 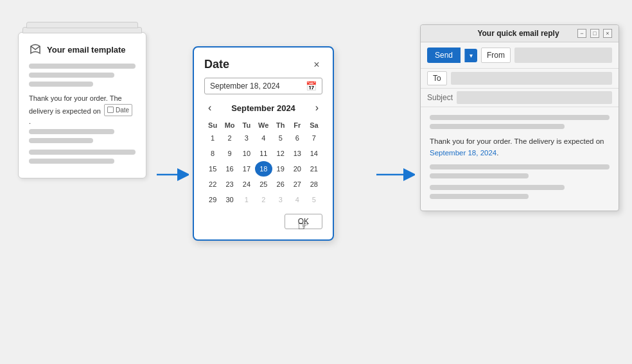 I want to click on dp-ok-button: OK, so click(x=303, y=221).